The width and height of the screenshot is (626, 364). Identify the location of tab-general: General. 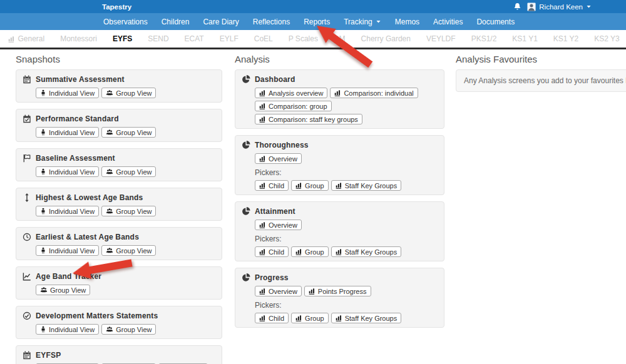
(26, 39).